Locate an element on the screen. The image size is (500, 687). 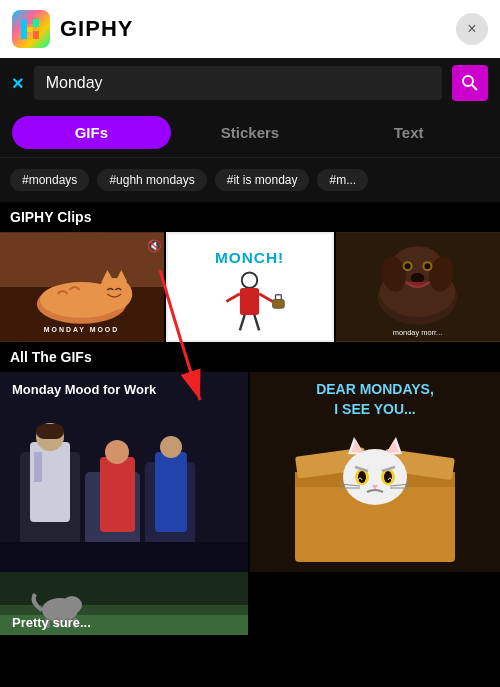
gifs-section-header: All The GIFs is located at coordinates (250, 357).